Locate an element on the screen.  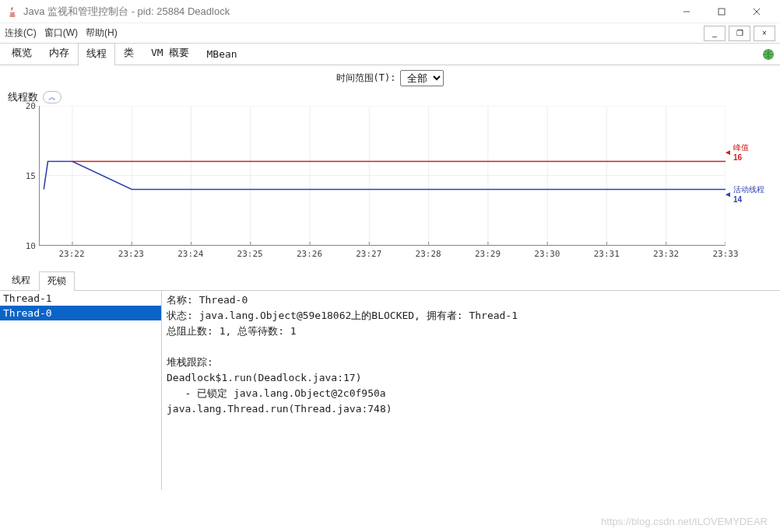
minimize-button is located at coordinates (687, 12).